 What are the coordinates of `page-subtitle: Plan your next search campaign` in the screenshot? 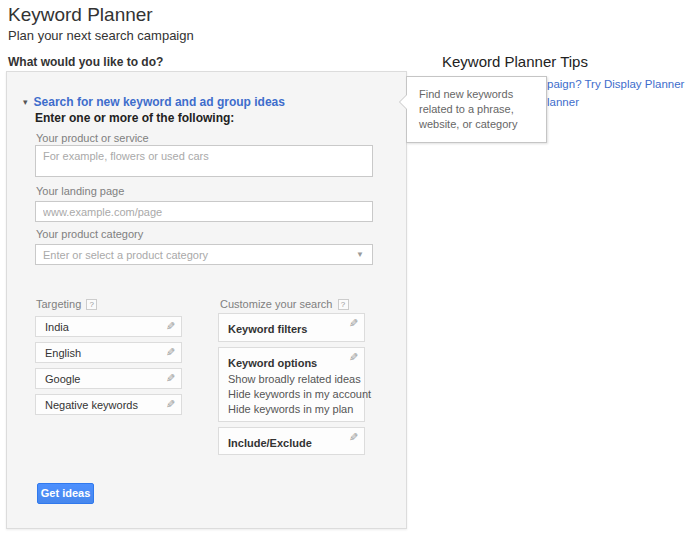 It's located at (101, 36).